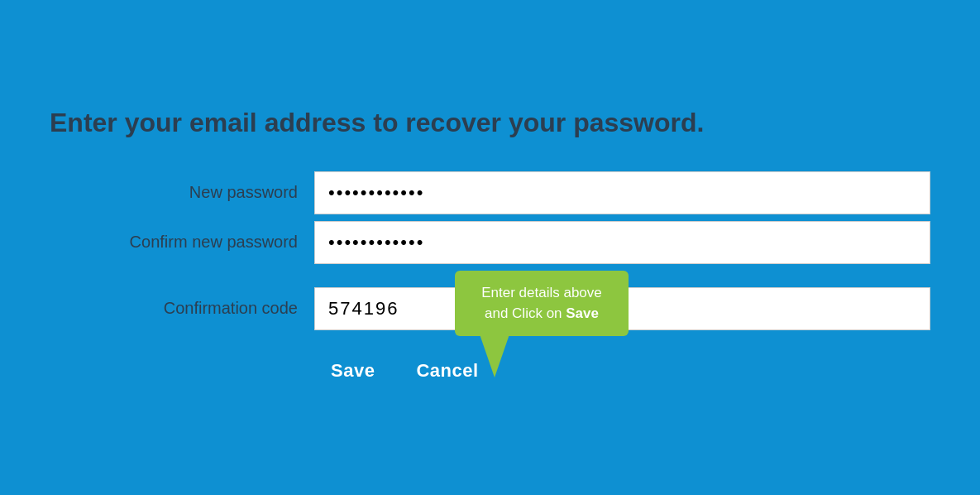 The image size is (980, 495). Describe the element at coordinates (182, 308) in the screenshot. I see `confirmation-code-label: Confirmation code` at that location.